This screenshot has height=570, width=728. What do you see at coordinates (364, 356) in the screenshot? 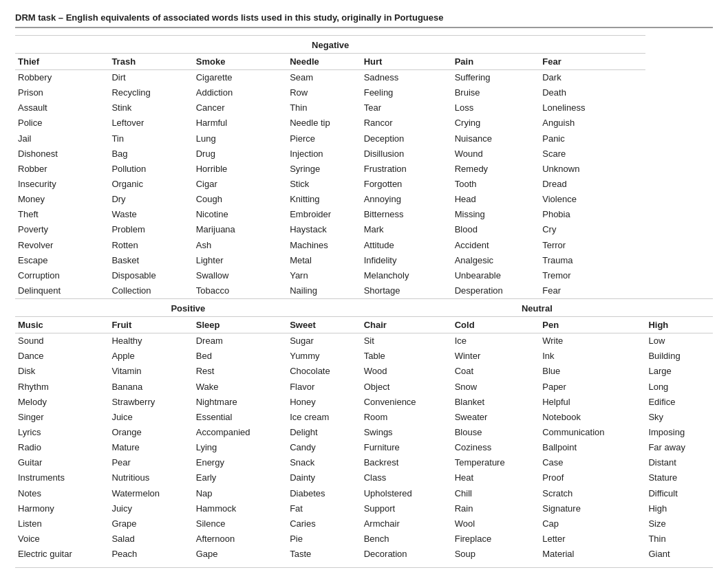
I see `table-row: DanceAppleBedYummyTableWinterInkBuilding` at bounding box center [364, 356].